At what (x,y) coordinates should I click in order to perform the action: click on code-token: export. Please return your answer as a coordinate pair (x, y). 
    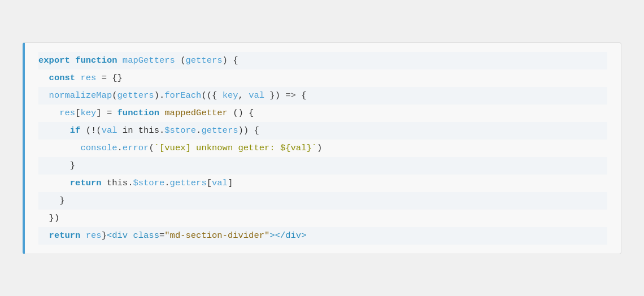
    Looking at the image, I should click on (56, 60).